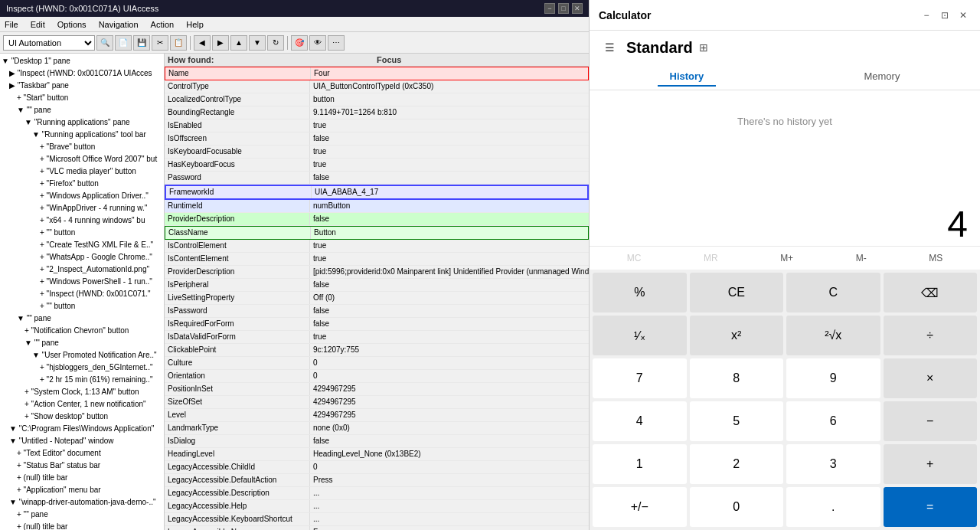  What do you see at coordinates (833, 378) in the screenshot?
I see `calc-button-9: 9` at bounding box center [833, 378].